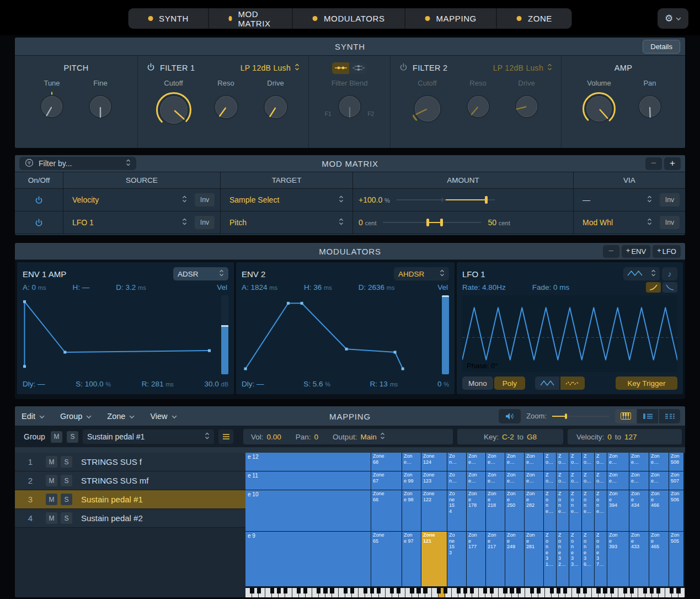  I want to click on fine-knob, so click(100, 107).